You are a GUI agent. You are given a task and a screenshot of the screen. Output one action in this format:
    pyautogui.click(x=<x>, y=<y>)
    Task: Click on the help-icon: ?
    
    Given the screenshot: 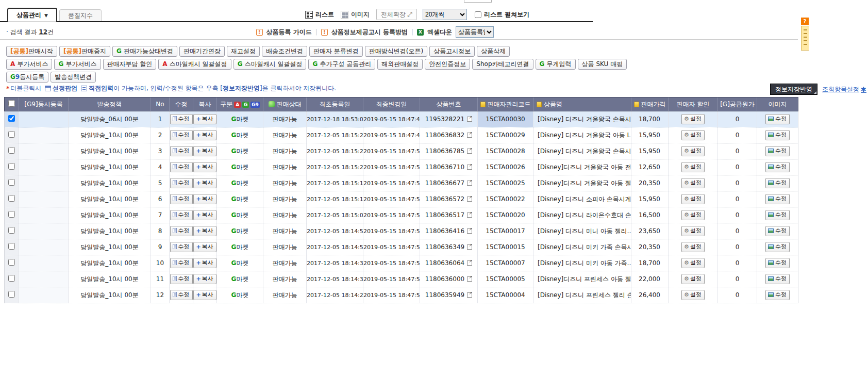 What is the action you would take?
    pyautogui.click(x=805, y=22)
    